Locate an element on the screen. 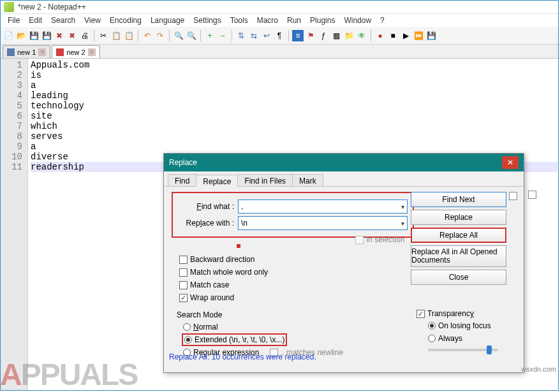  playmulti-icon: ⏩ is located at coordinates (418, 36).